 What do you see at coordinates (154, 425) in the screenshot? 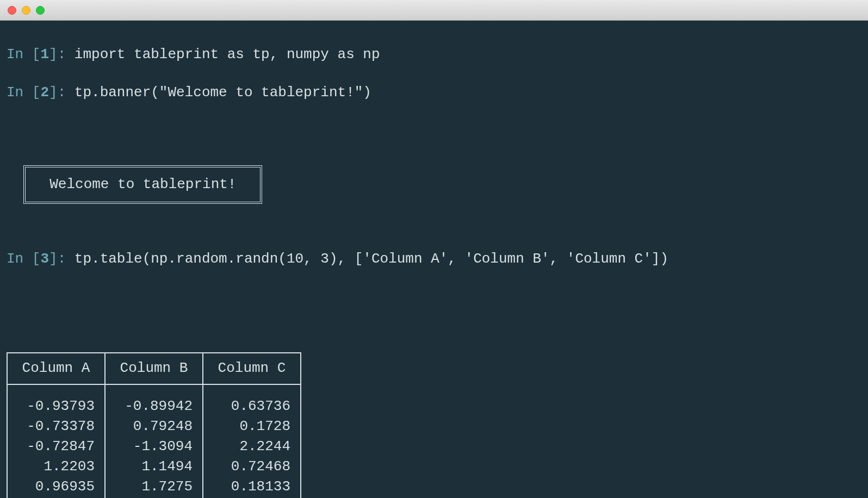
I see `data-table: Column A Column B Column C -0.93793-0.89…` at bounding box center [154, 425].